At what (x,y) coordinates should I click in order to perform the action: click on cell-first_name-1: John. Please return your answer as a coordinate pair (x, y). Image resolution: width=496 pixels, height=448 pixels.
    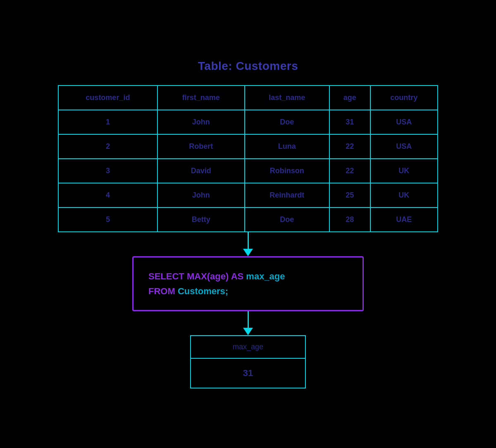
    Looking at the image, I should click on (201, 122).